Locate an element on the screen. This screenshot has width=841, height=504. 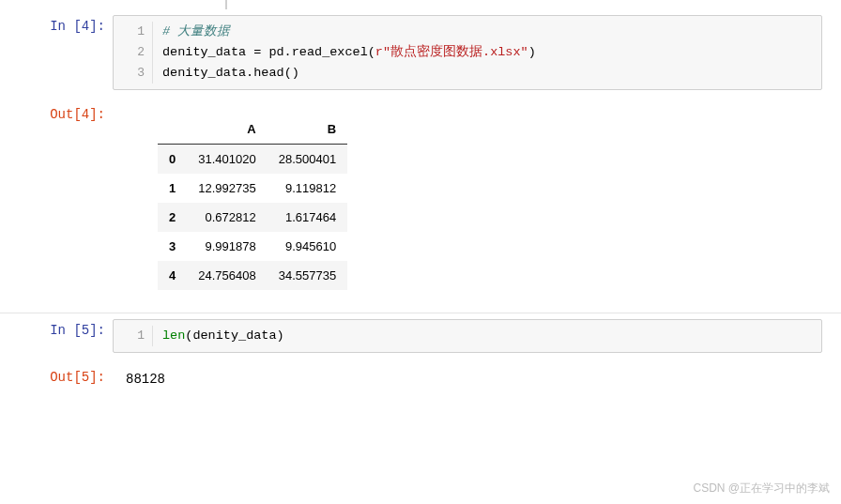
table-row: 1 12.992735 9.119812 is located at coordinates (252, 188).